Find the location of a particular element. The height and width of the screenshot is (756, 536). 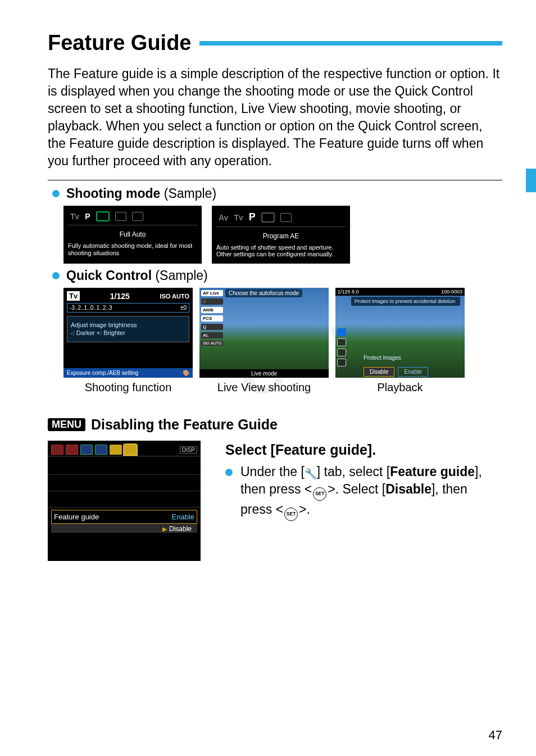

menu-tab-shoot2 is located at coordinates (72, 450).